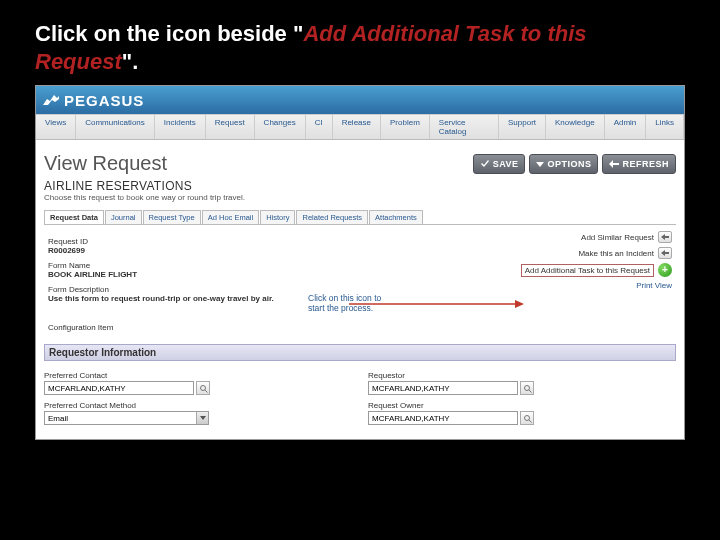 Image resolution: width=720 pixels, height=540 pixels. What do you see at coordinates (169, 34) in the screenshot?
I see `instruction-pre: Click on the icon beside "` at bounding box center [169, 34].